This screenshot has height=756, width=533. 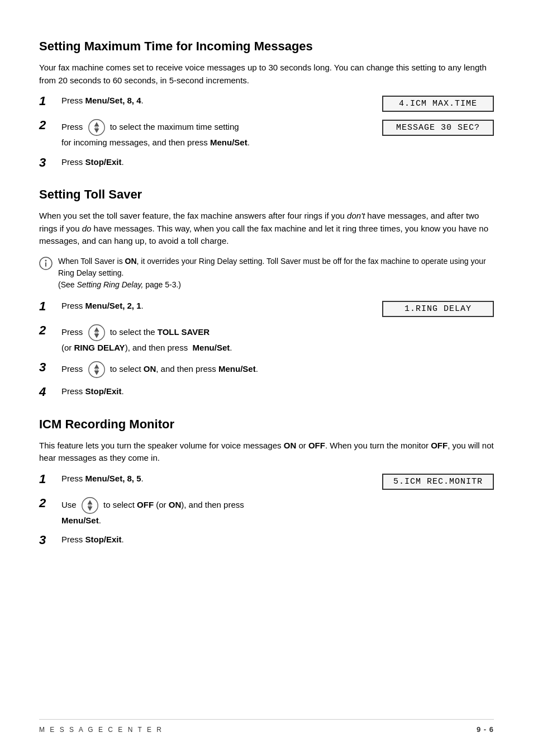 I want to click on step-num: 4, so click(x=49, y=393).